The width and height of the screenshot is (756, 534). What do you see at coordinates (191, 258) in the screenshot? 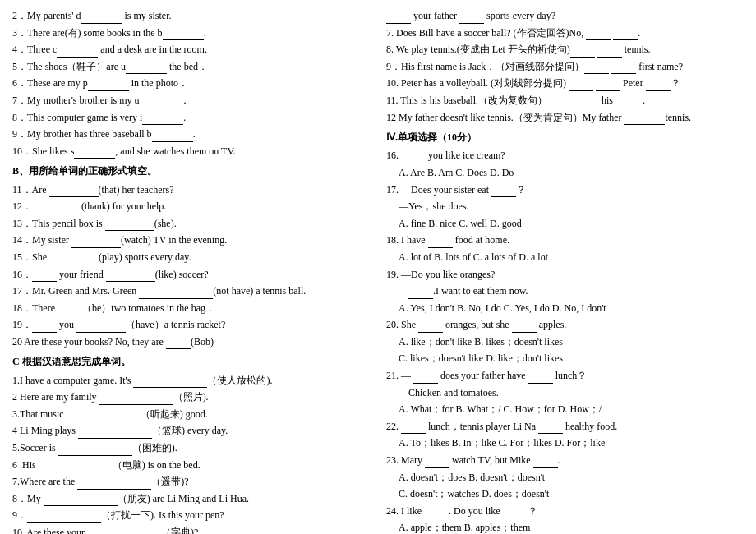
I see `b-line-15: 15．She (play) sports every day.` at bounding box center [191, 258].